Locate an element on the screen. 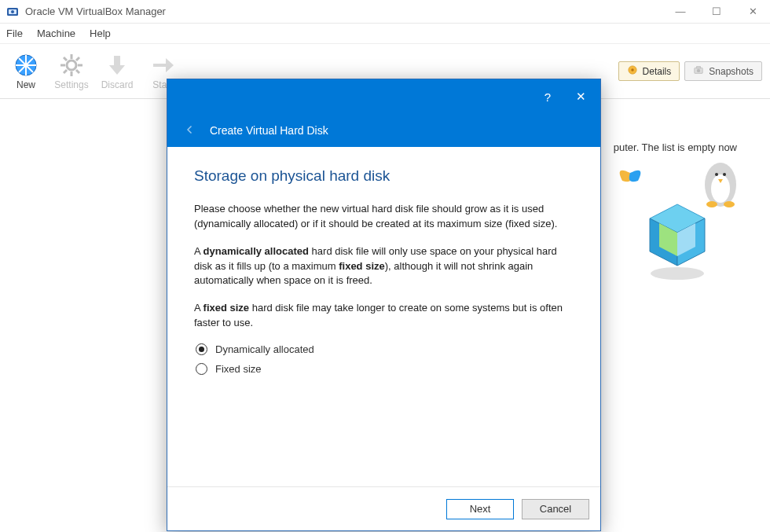 This screenshot has height=532, width=770. dialog-footer: Next Cancel is located at coordinates (383, 508).